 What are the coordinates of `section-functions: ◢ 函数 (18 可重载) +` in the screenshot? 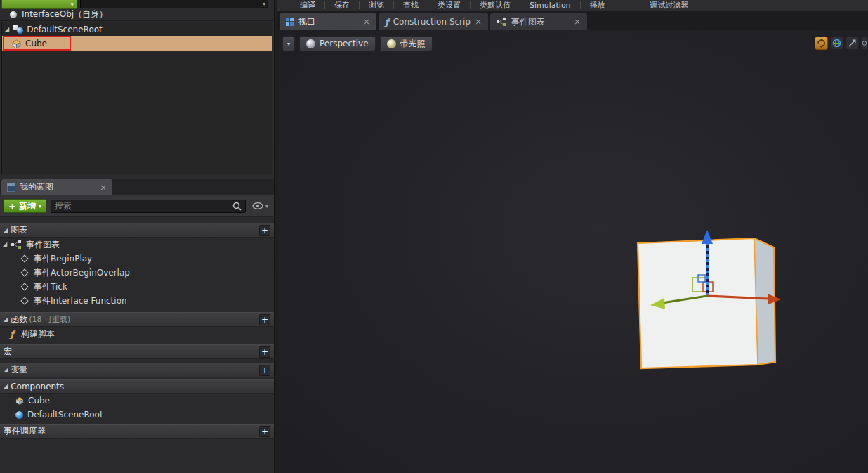 It's located at (137, 319).